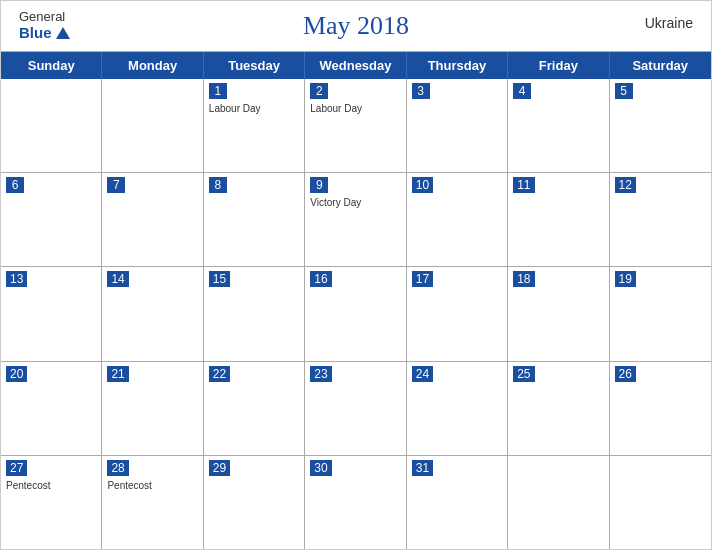 Image resolution: width=712 pixels, height=550 pixels. Describe the element at coordinates (152, 220) in the screenshot. I see `day-cell: 7` at that location.